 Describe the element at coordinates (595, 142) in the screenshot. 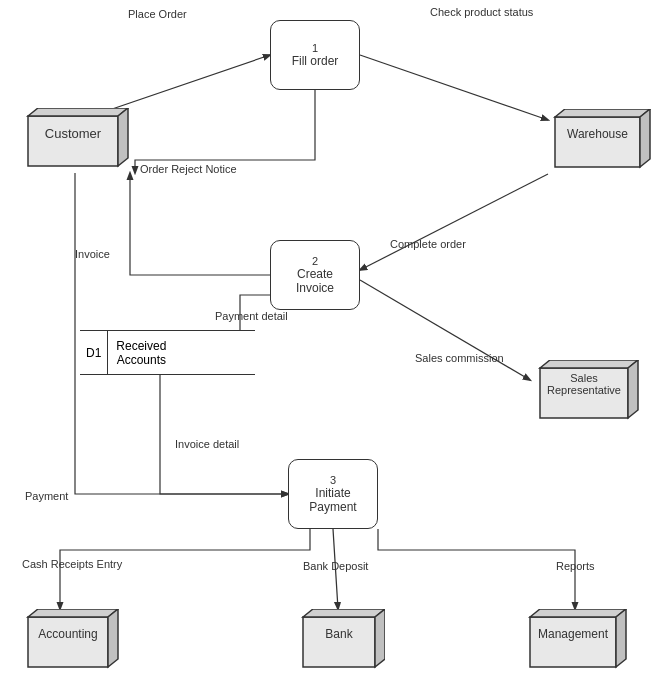

I see `entity-warehouse: Warehouse` at that location.